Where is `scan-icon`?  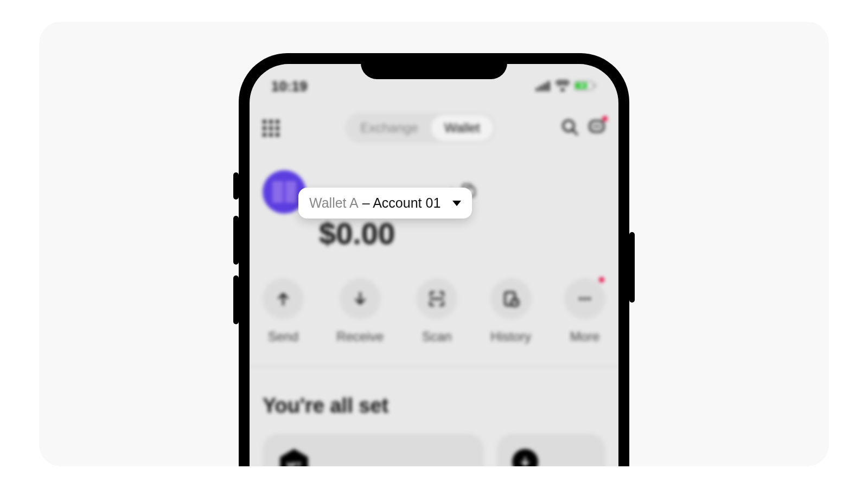 scan-icon is located at coordinates (437, 299).